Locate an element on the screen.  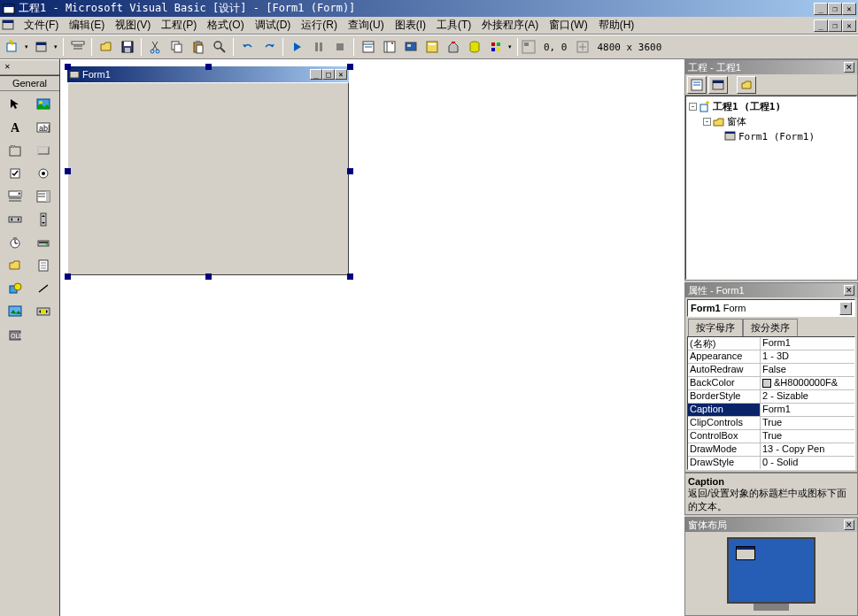
image-tool is located at coordinates (15, 312).